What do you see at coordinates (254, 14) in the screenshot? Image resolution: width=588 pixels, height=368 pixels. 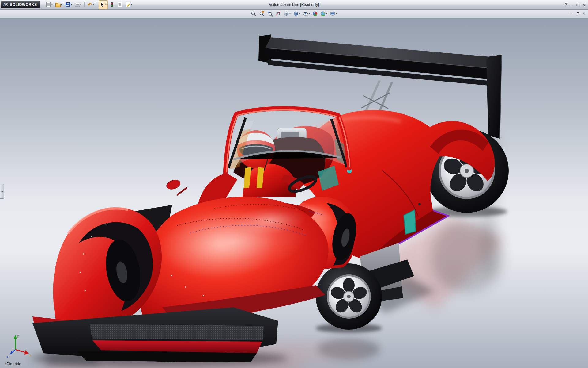 I see `zoom-to-fit-icon` at bounding box center [254, 14].